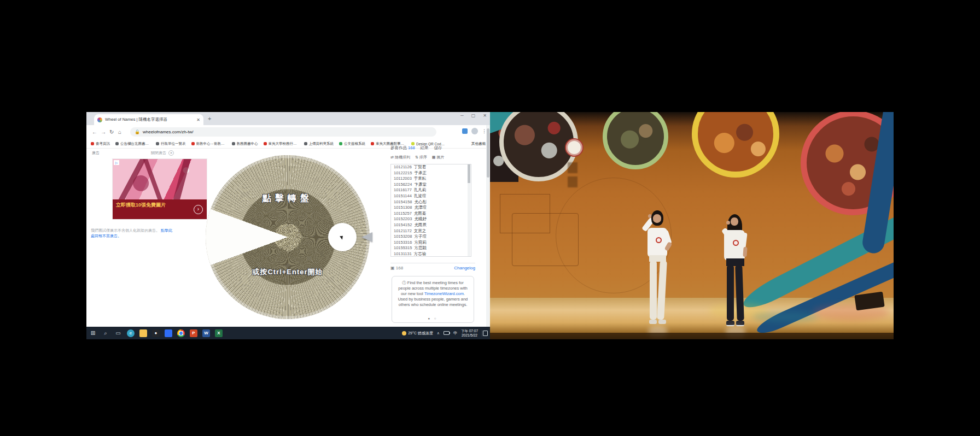 The image size is (980, 436). I want to click on backdrop-calligraphy, so click(573, 182).